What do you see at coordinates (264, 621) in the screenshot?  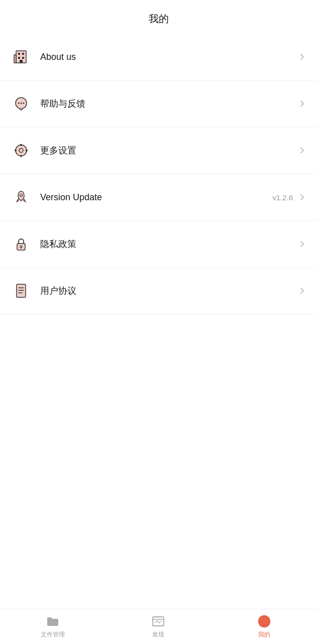 I see `mine-icon` at bounding box center [264, 621].